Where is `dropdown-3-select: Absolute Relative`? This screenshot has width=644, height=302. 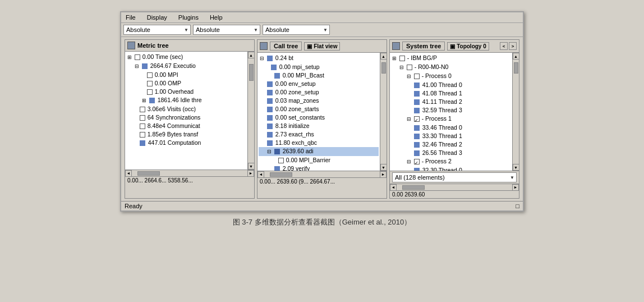 dropdown-3-select: Absolute Relative is located at coordinates (296, 30).